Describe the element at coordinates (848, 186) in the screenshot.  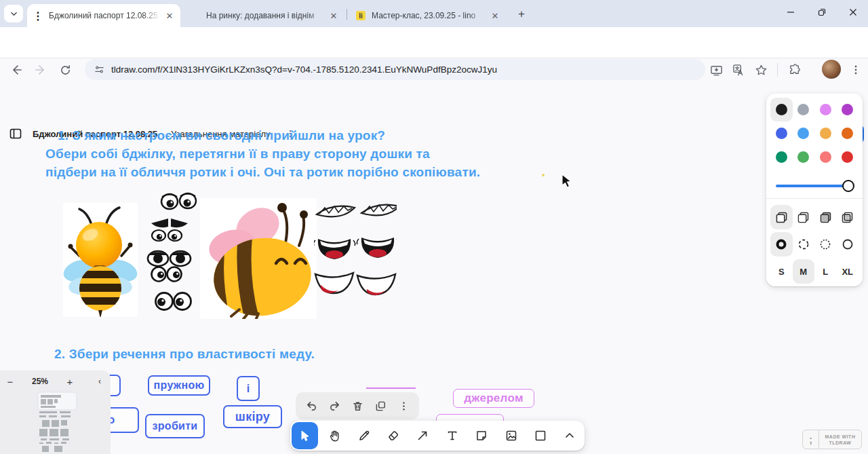
I see `slider-thumb` at that location.